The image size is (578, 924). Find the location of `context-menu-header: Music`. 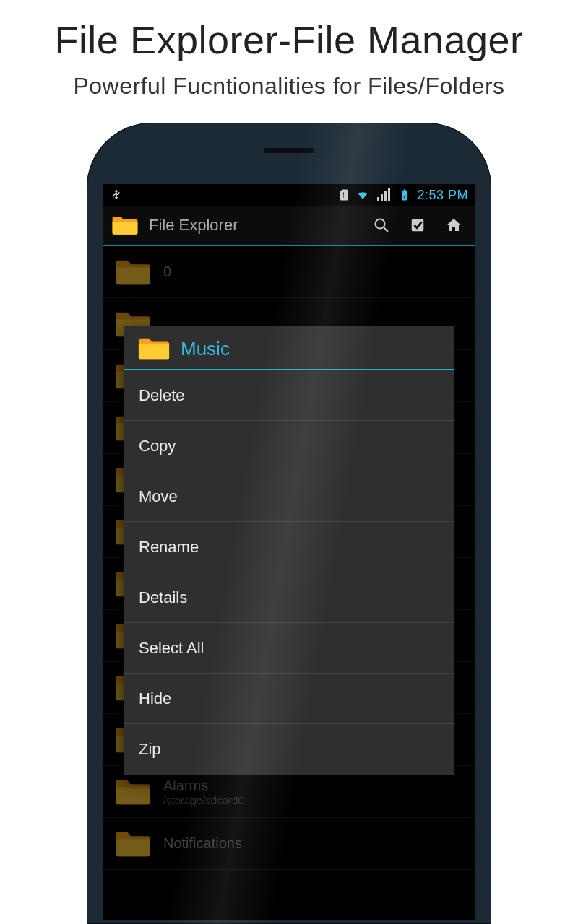

context-menu-header: Music is located at coordinates (289, 348).